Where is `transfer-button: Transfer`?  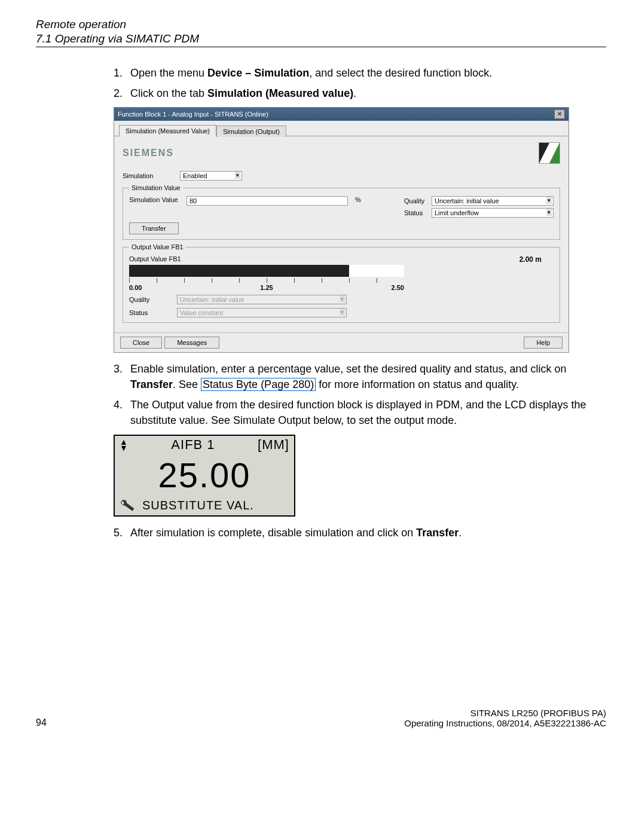 transfer-button: Transfer is located at coordinates (154, 228).